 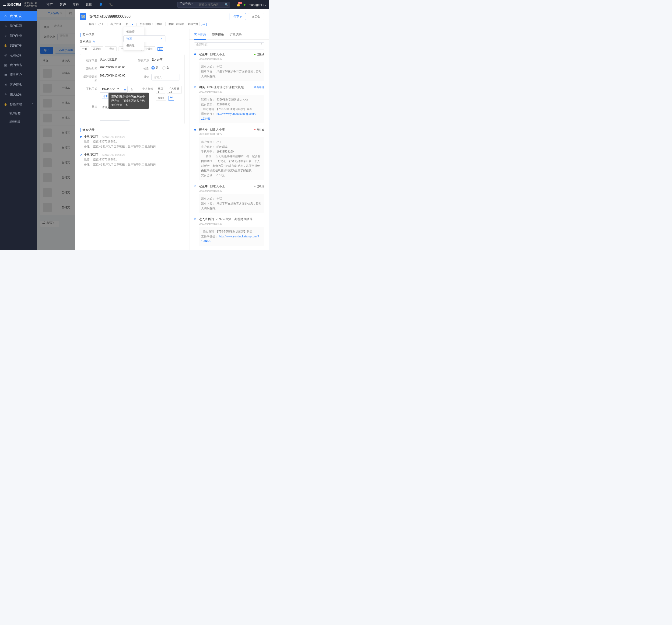 What do you see at coordinates (111, 5) in the screenshot?
I see `phone-icon: 📞` at bounding box center [111, 5].